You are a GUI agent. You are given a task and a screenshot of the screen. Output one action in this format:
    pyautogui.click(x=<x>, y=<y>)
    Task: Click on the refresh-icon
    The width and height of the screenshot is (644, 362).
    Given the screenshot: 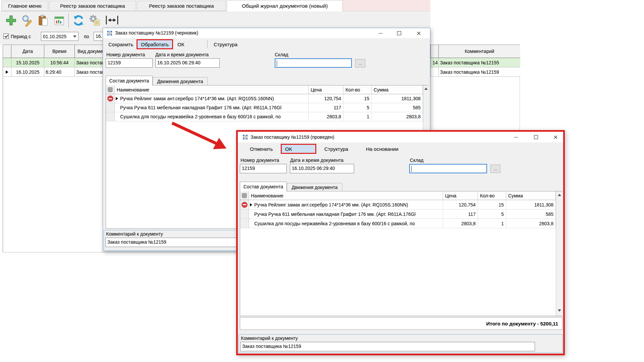 What is the action you would take?
    pyautogui.click(x=78, y=20)
    